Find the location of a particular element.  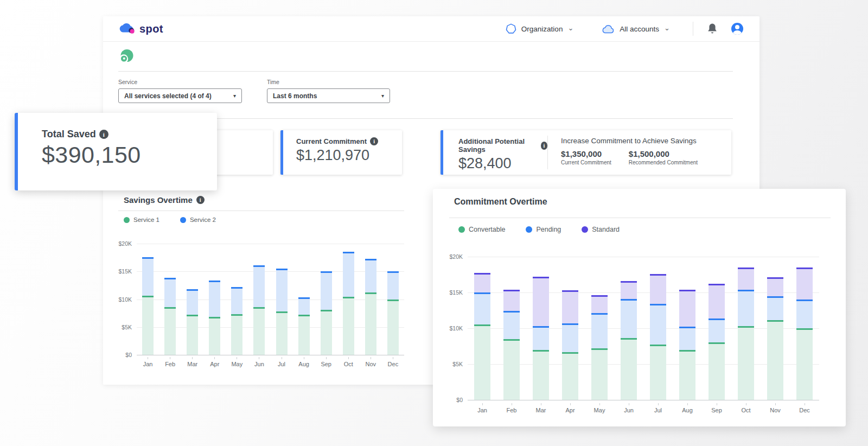

x-axis-slot: Dec is located at coordinates (393, 362).